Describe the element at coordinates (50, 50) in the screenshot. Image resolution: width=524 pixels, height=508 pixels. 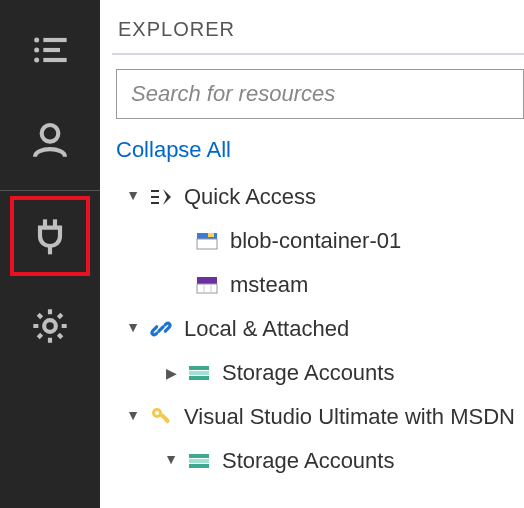
I see `list-icon` at that location.